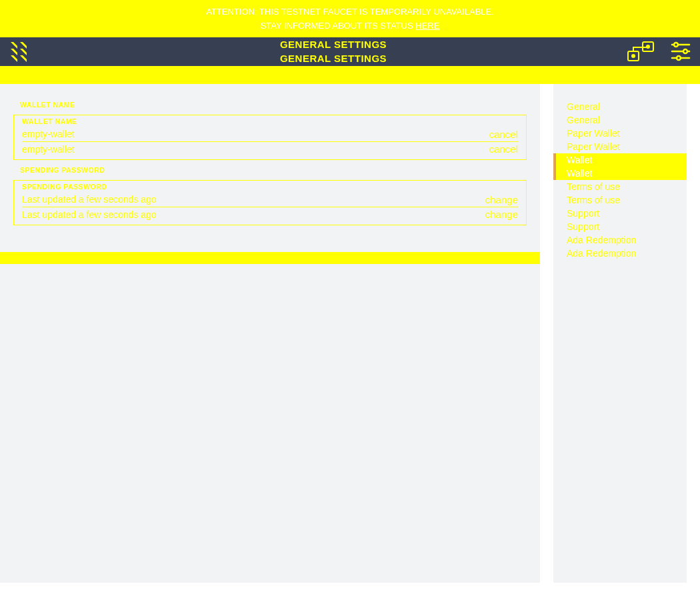  I want to click on wallet-name-outer-label: WALLET NAME, so click(273, 105).